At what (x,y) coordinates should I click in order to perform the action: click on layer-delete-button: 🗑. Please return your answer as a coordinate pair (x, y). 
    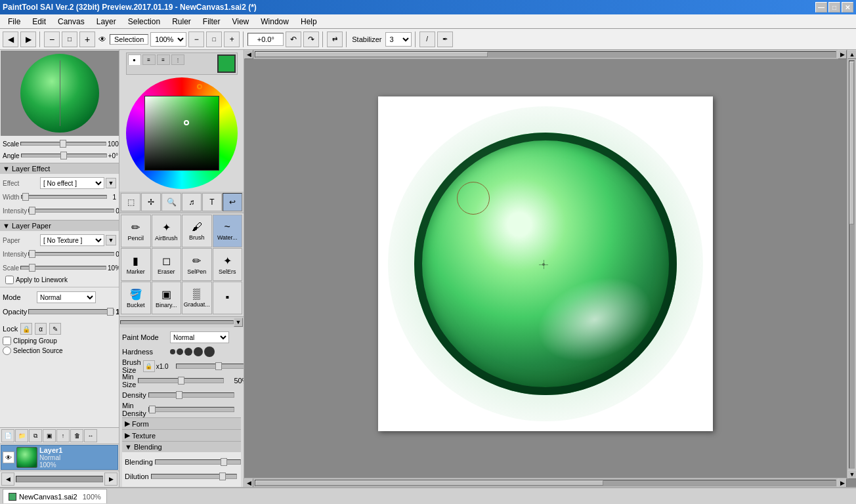
    Looking at the image, I should click on (77, 436).